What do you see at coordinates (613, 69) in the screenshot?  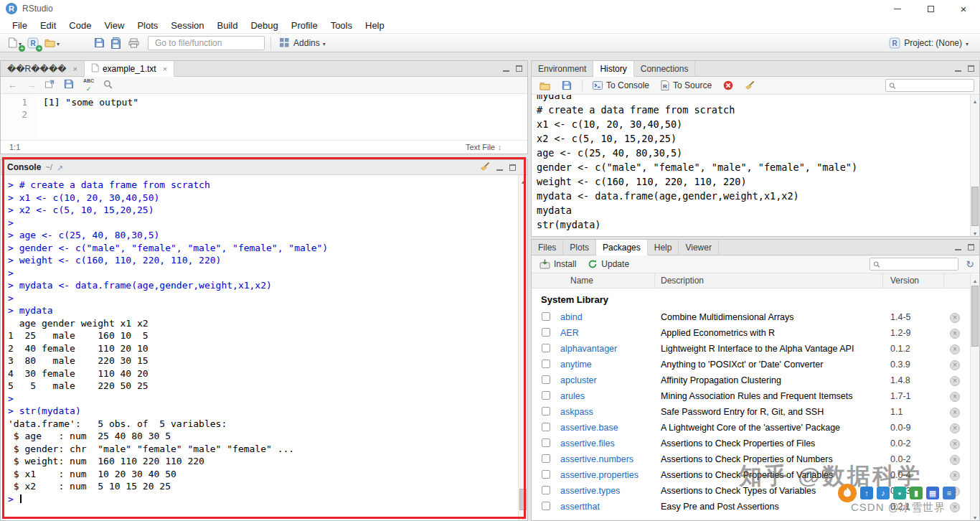 I see `pane-tab: History` at bounding box center [613, 69].